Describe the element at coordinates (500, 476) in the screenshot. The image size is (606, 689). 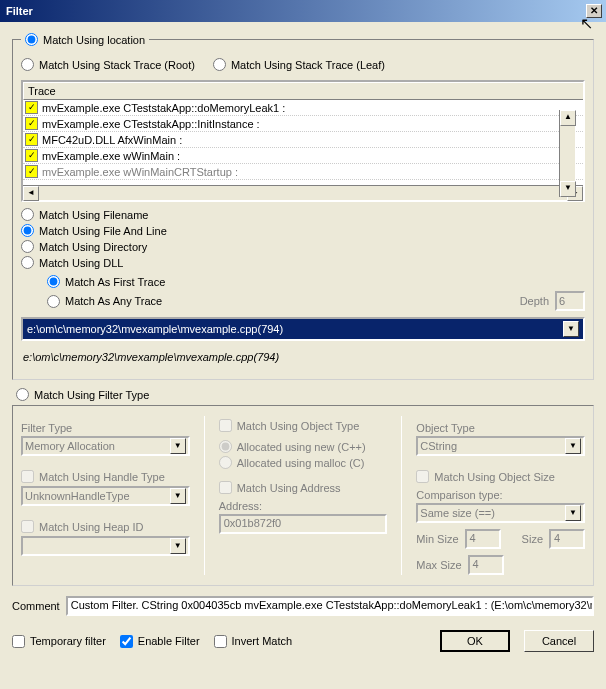
I see `match-object-size-check: Match Using Object Size` at that location.